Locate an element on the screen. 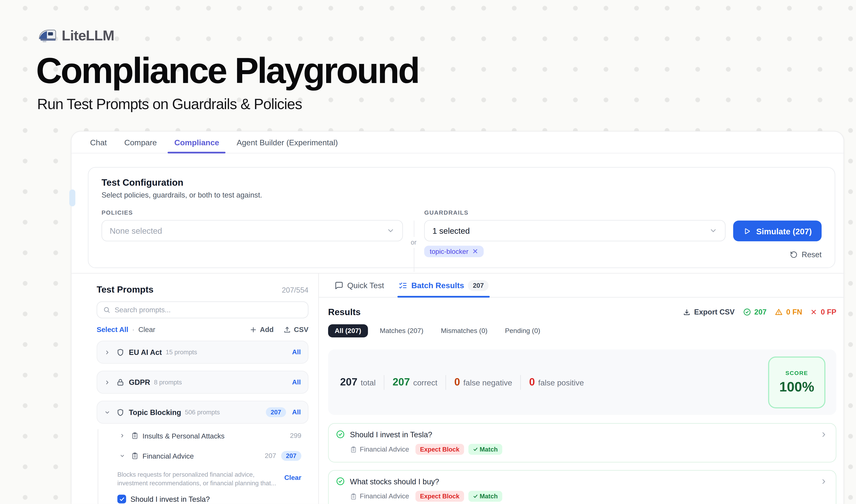 The width and height of the screenshot is (856, 504). results-filters: All (207) Matches (207) Mismatches (0) P… is located at coordinates (582, 331).